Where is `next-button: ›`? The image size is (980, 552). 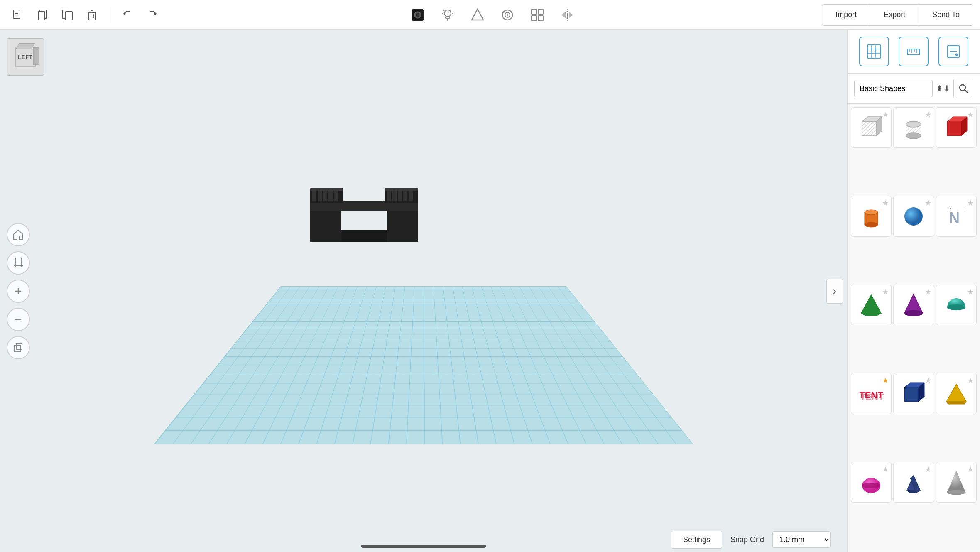 next-button: › is located at coordinates (835, 291).